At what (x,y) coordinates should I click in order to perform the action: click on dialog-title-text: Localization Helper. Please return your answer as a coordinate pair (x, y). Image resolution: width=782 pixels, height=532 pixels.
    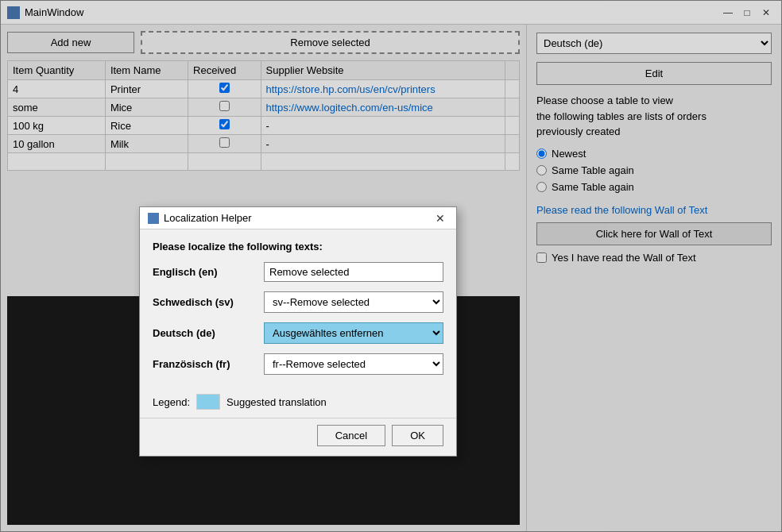
    Looking at the image, I should click on (208, 218).